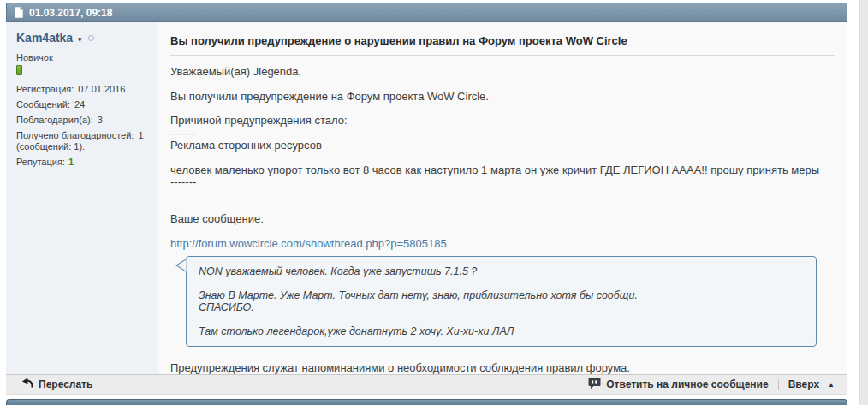  What do you see at coordinates (505, 98) in the screenshot?
I see `message-intro: Вы получили предупреждение на Форум прое…` at bounding box center [505, 98].